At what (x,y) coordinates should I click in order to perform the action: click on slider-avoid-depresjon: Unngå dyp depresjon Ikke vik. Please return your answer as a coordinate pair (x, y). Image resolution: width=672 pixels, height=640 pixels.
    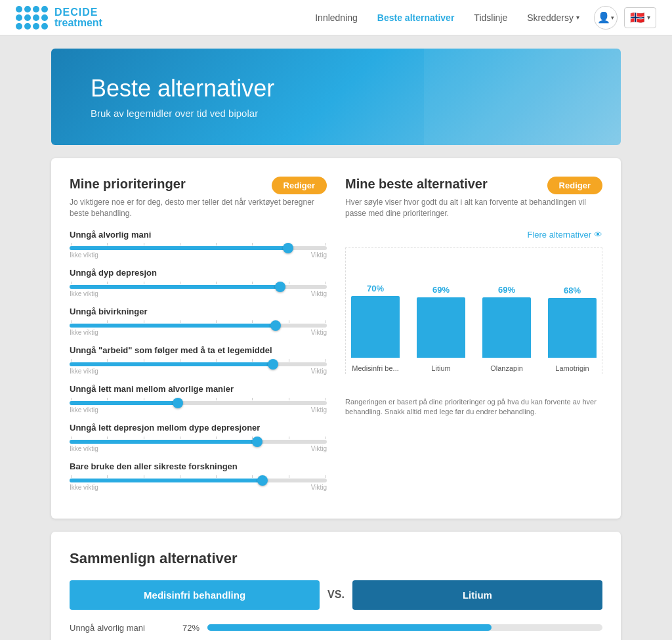
    Looking at the image, I should click on (198, 282).